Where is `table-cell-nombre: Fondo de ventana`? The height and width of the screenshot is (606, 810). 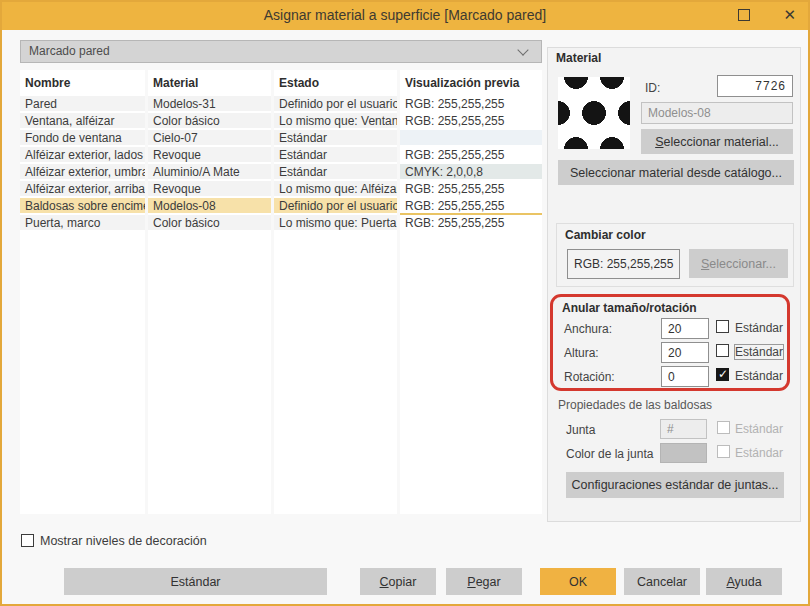
table-cell-nombre: Fondo de ventana is located at coordinates (82, 138).